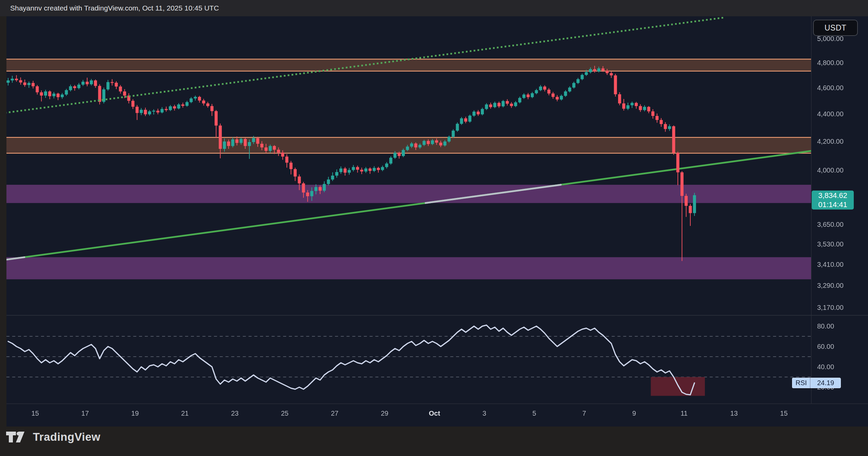  I want to click on currency-label: USDT, so click(835, 28).